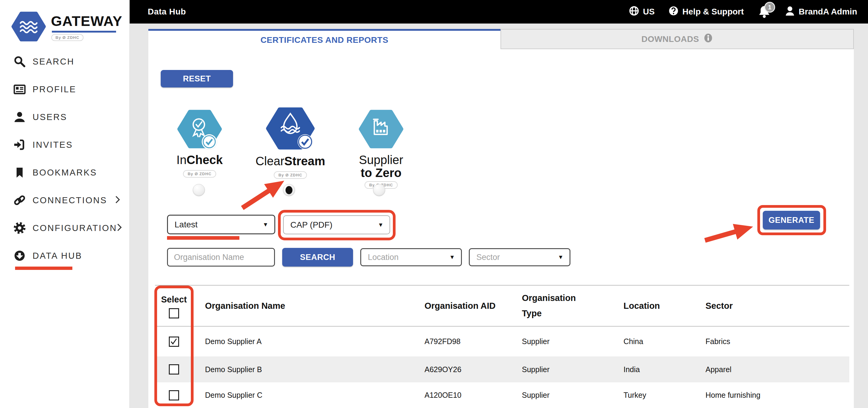  What do you see at coordinates (70, 200) in the screenshot?
I see `sidebar-item-label: CONNECTIONS` at bounding box center [70, 200].